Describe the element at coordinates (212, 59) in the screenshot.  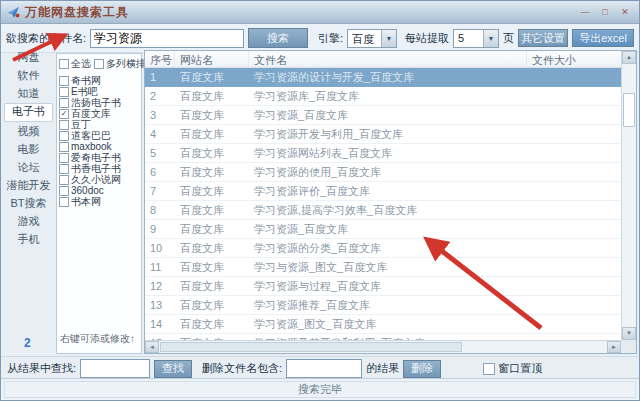
I see `column-header-site: 网站名` at that location.